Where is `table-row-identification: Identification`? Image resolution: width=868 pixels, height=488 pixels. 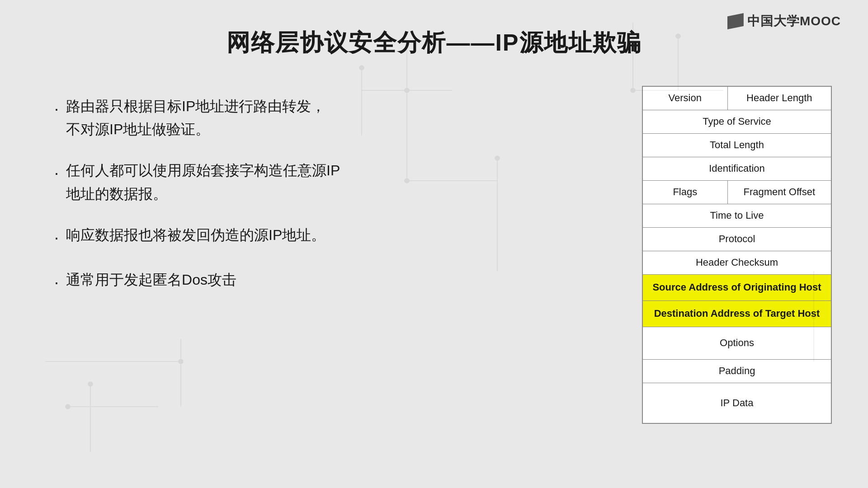 table-row-identification: Identification is located at coordinates (737, 169).